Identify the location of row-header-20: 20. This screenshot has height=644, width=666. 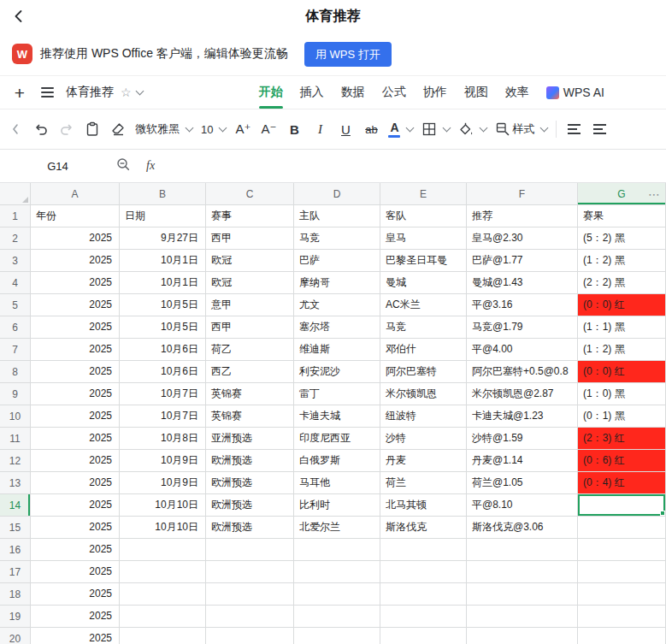
(15, 636).